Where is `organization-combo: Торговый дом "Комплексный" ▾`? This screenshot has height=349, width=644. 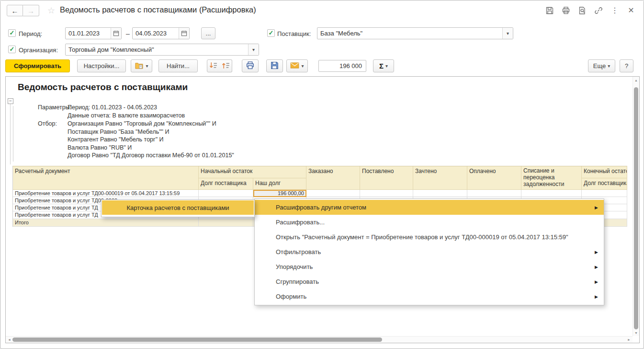 organization-combo: Торговый дом "Комплексный" ▾ is located at coordinates (162, 50).